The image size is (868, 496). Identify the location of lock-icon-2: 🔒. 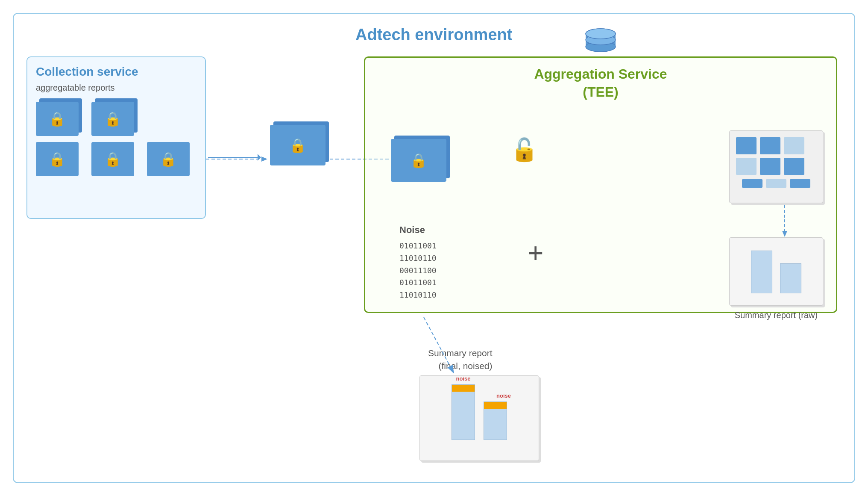
(113, 119).